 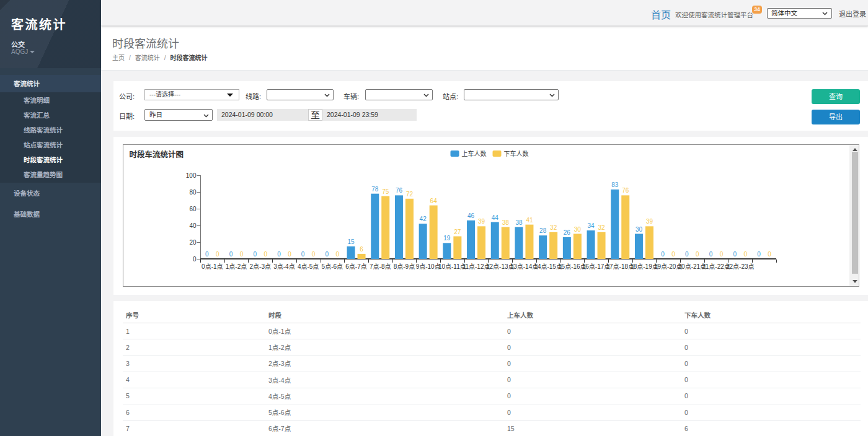 What do you see at coordinates (740, 266) in the screenshot?
I see `svg-text: 22点-23点` at bounding box center [740, 266].